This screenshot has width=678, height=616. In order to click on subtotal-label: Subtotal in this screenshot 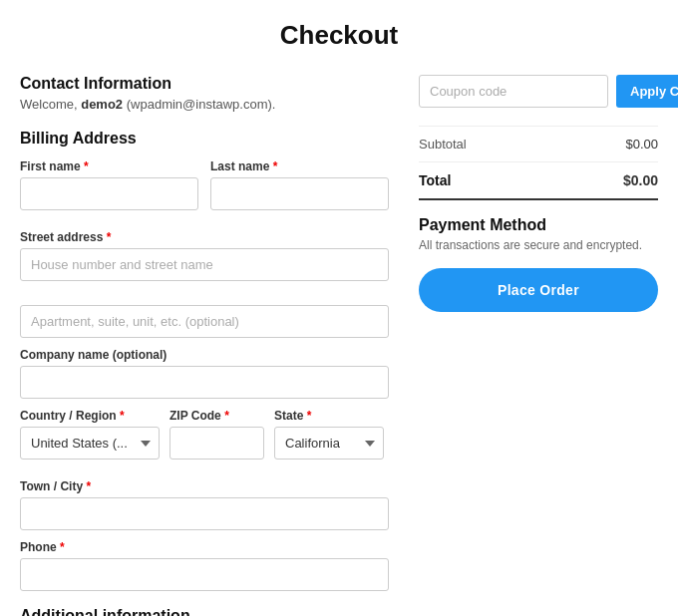, I will do `click(443, 144)`.